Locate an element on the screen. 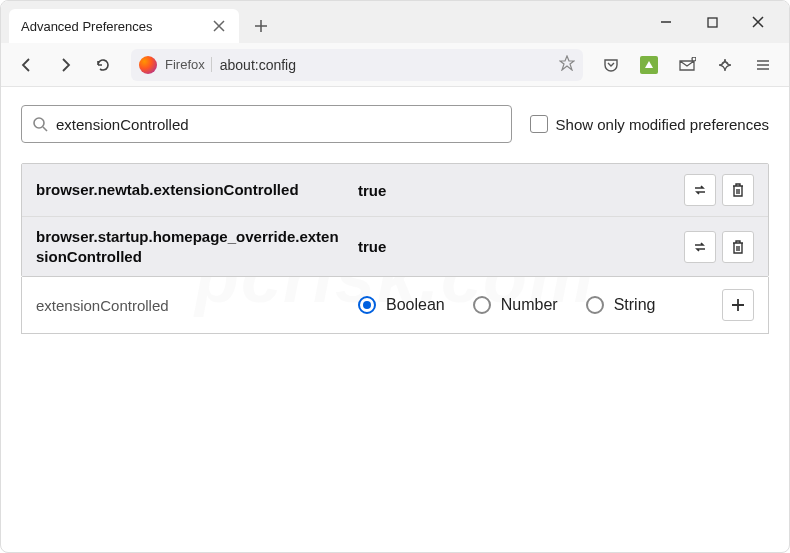  back-button is located at coordinates (27, 65).